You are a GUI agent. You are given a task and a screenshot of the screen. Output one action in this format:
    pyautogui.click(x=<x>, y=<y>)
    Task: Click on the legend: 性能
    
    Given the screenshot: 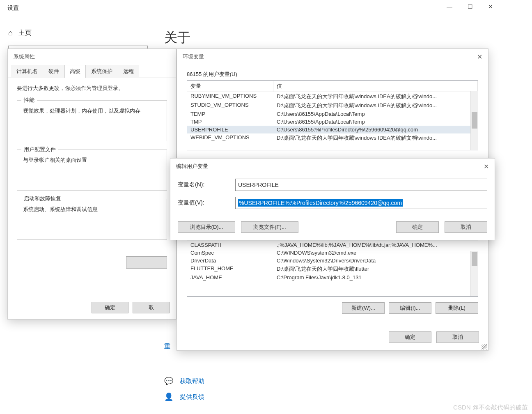 What is the action you would take?
    pyautogui.click(x=29, y=100)
    